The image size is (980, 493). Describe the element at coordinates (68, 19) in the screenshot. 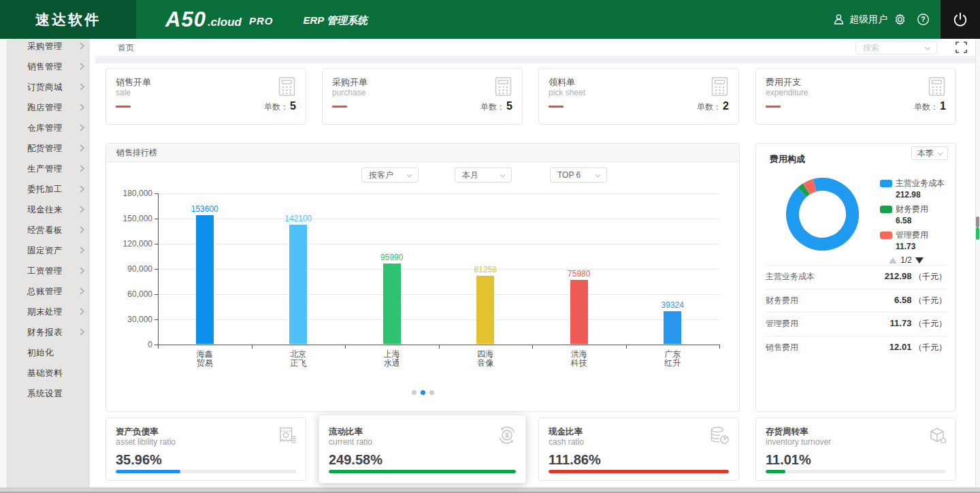

I see `logo: 速达软件` at that location.